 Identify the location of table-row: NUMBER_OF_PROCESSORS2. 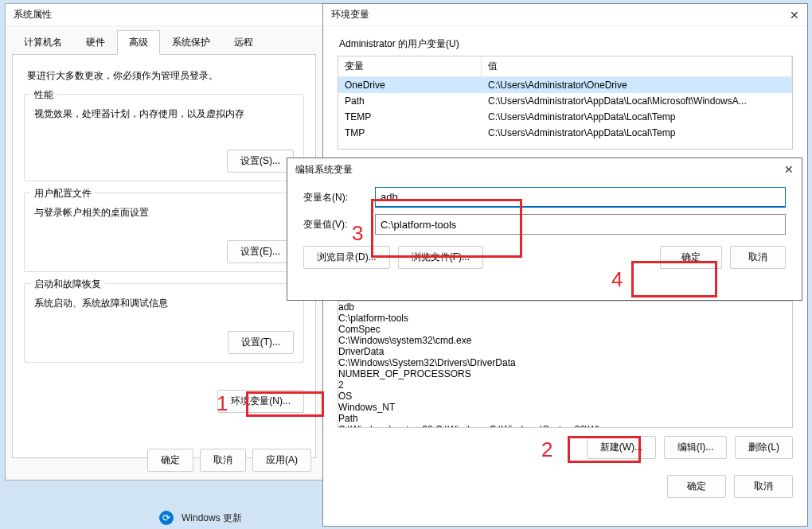
(565, 379).